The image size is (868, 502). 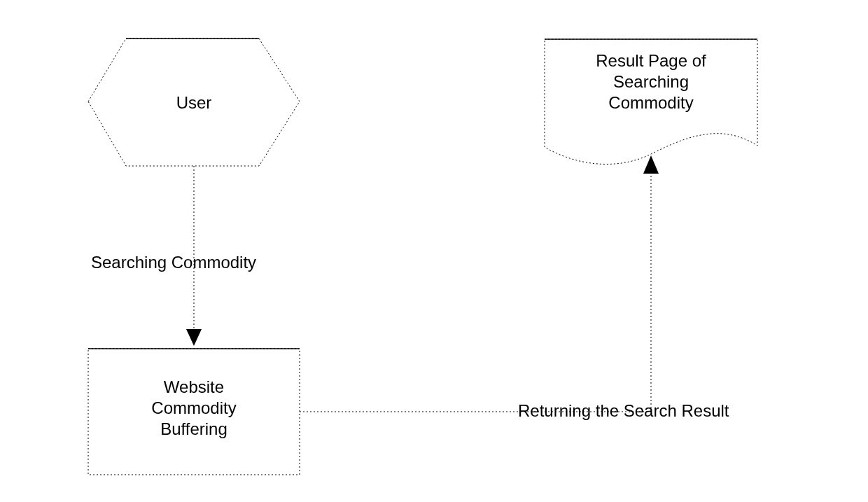 I want to click on user-label: User, so click(x=194, y=103).